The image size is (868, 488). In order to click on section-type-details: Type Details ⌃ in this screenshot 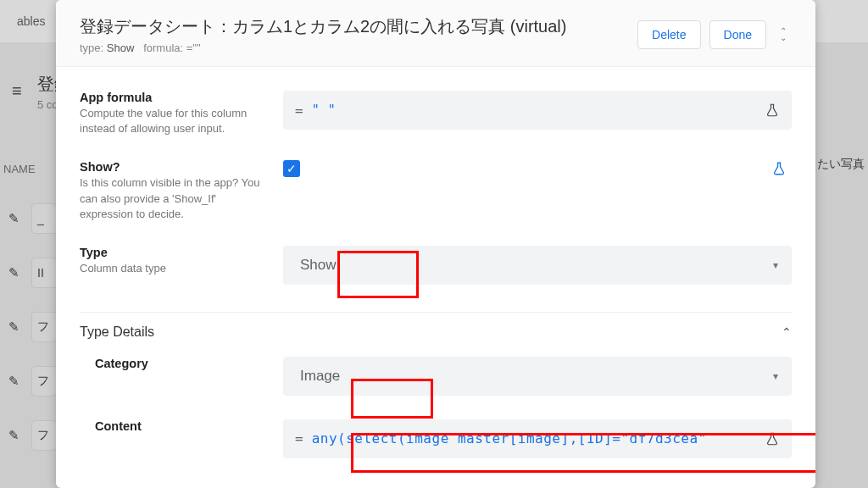, I will do `click(436, 332)`.